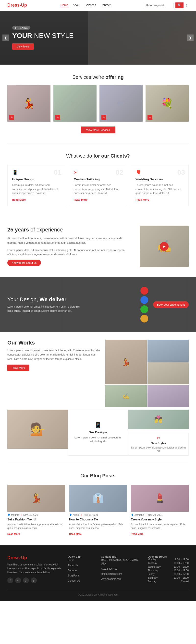 This screenshot has height=644, width=196. I want to click on unique-design-icon: 📱, so click(36, 172).